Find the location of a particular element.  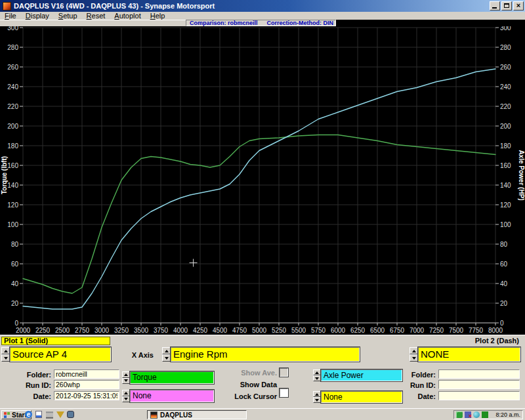

svg-text: 4250 is located at coordinates (201, 331).